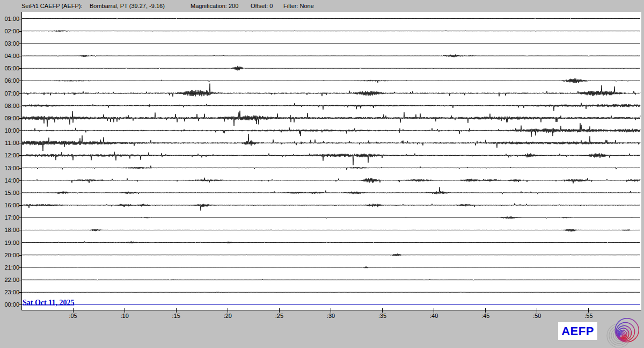 The height and width of the screenshot is (348, 644). Describe the element at coordinates (434, 316) in the screenshot. I see `minute-tick-label: :40` at that location.